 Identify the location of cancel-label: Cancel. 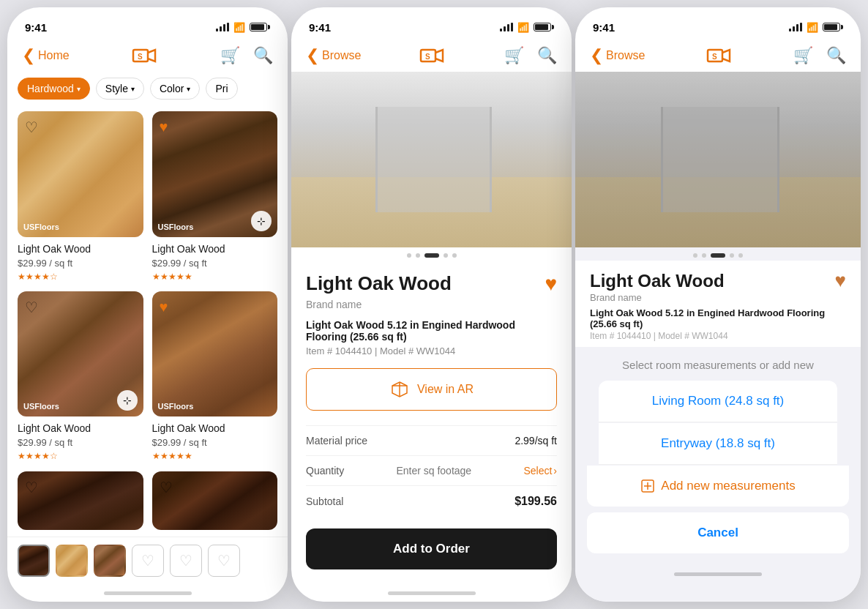
(718, 533).